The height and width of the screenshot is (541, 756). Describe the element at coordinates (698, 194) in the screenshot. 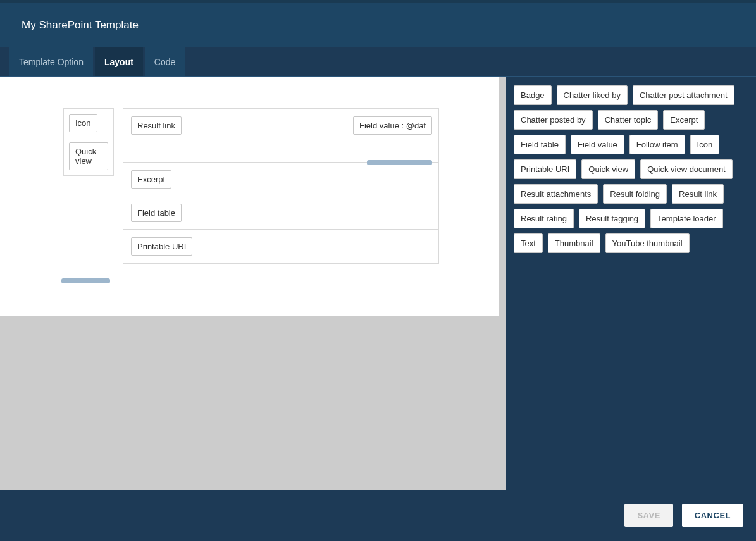

I see `palette-result-link: Result link` at that location.